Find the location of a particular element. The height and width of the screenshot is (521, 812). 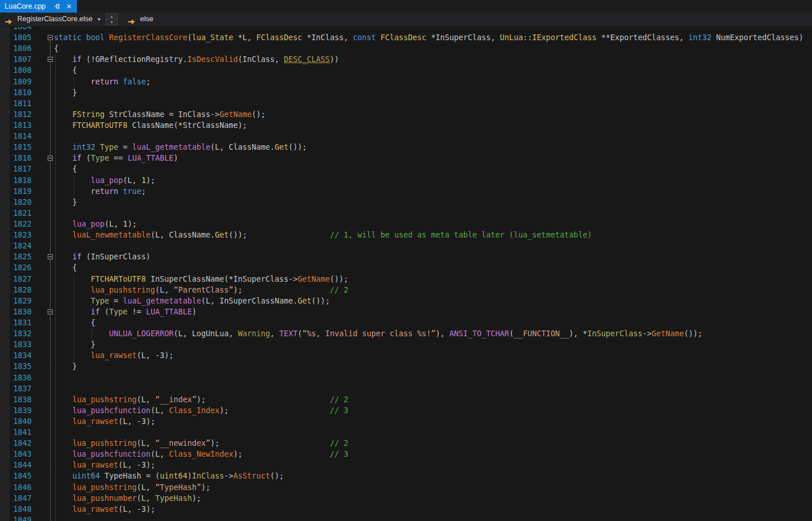

code-line: 1841 is located at coordinates (406, 433).